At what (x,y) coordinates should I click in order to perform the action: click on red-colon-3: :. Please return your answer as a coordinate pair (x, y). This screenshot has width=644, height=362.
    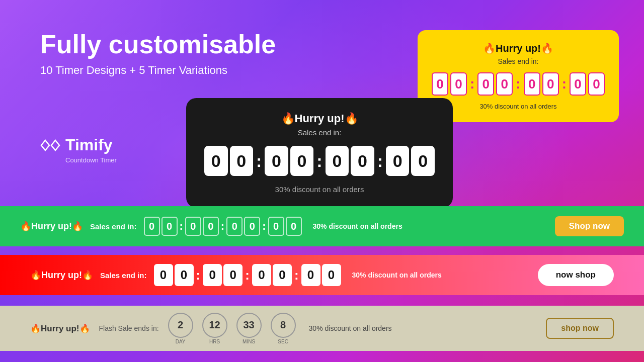
    Looking at the image, I should click on (297, 276).